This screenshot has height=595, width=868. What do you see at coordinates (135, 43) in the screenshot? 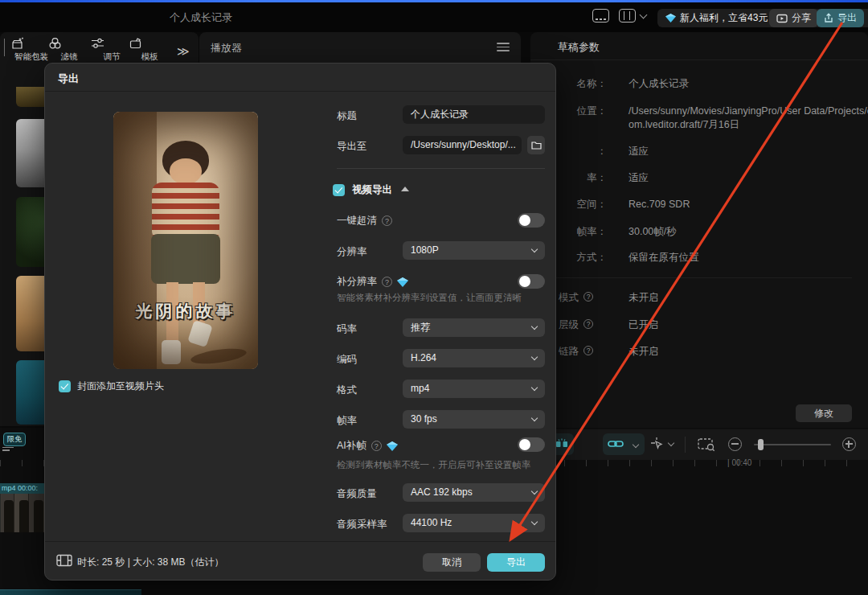
I see `template-icon` at bounding box center [135, 43].